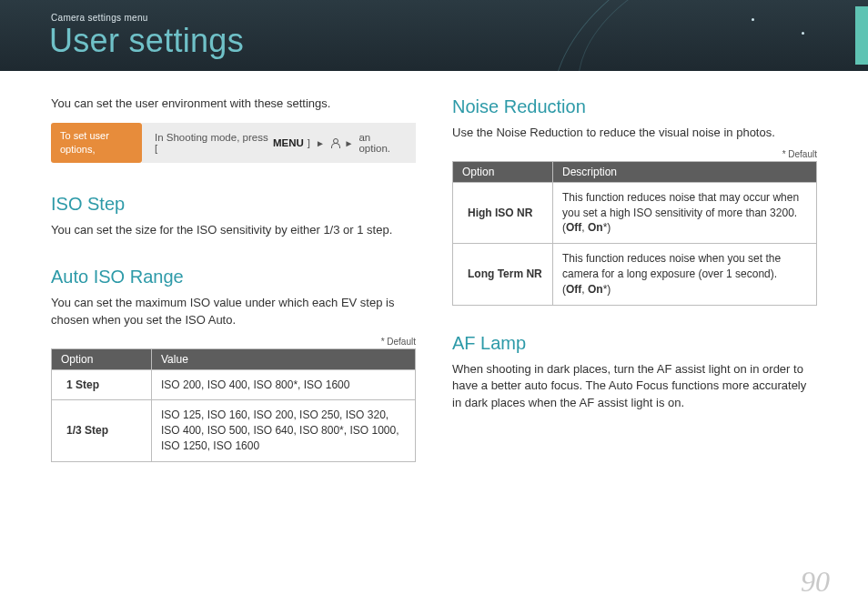 Image resolution: width=868 pixels, height=615 pixels. I want to click on user-icon, so click(335, 144).